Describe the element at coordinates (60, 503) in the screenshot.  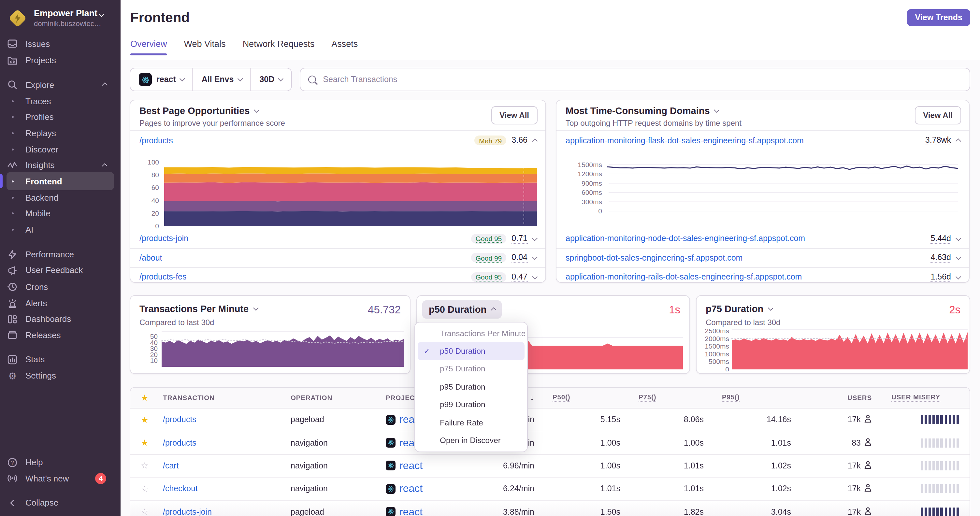
I see `sidebar-item-collapse: Collapse` at that location.